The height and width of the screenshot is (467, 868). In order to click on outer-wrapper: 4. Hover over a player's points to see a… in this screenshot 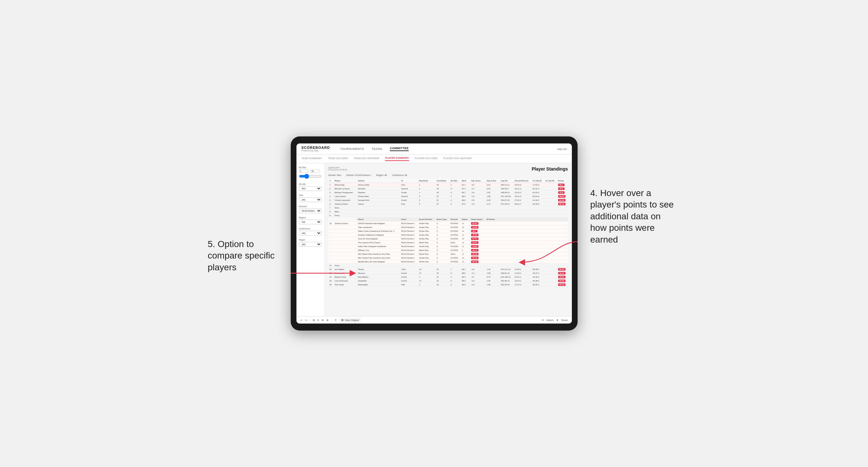, I will do `click(434, 234)`.